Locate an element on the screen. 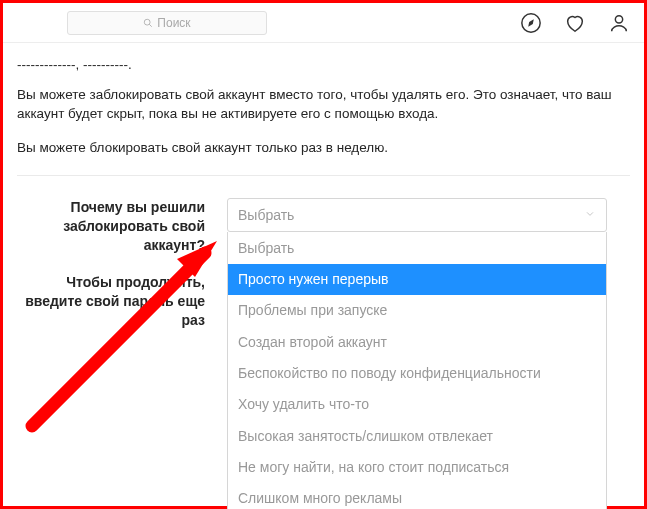 The width and height of the screenshot is (647, 509). divider is located at coordinates (324, 176).